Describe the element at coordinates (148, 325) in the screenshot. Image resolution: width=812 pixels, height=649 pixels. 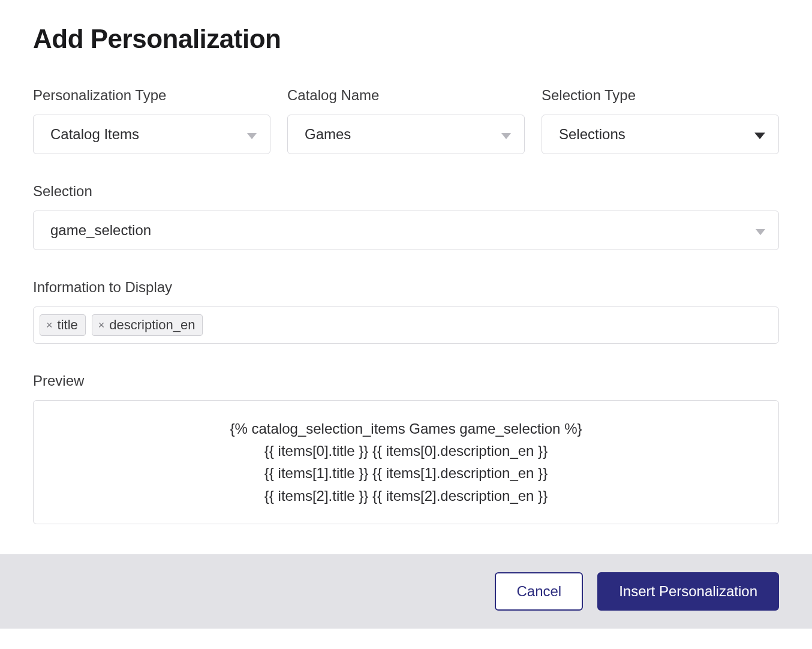
I see `tag-description-en: × description_en` at that location.